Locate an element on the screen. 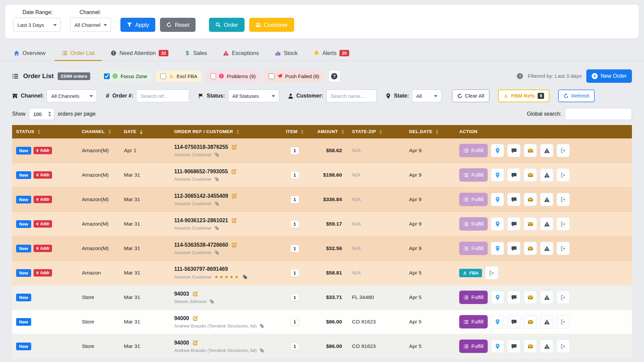 The image size is (644, 362). refresh-button: Refresh is located at coordinates (576, 96).